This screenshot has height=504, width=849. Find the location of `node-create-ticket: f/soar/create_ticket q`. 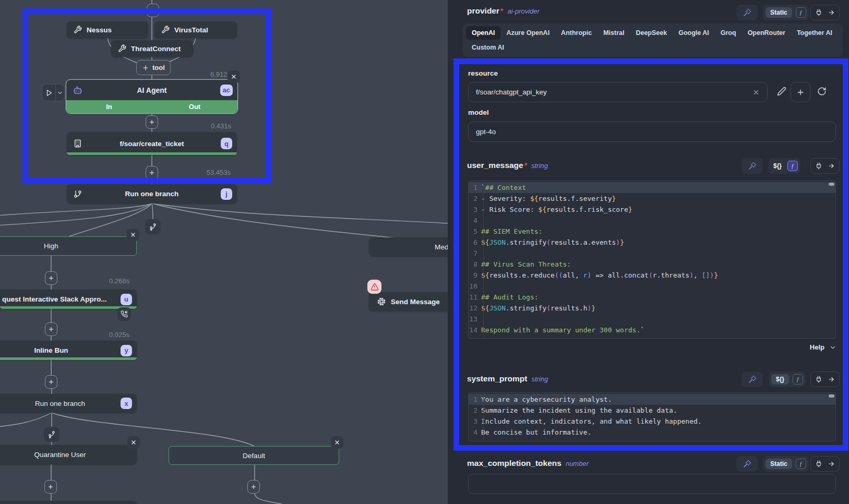

node-create-ticket: f/soar/create_ticket q is located at coordinates (152, 143).